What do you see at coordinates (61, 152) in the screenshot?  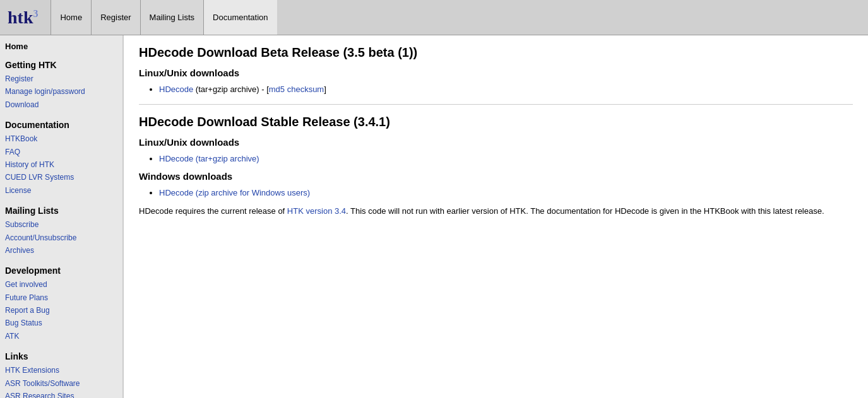 I see `sidebar-link-faq: FAQ` at bounding box center [61, 152].